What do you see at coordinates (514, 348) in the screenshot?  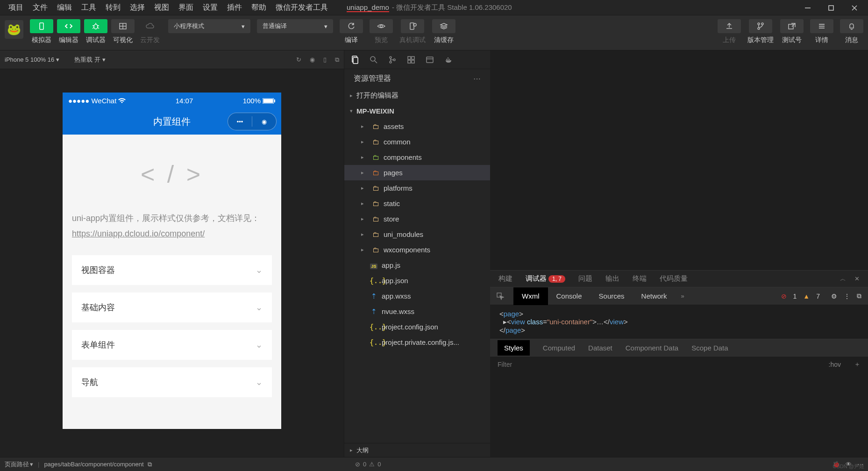 I see `style-tab-Styles: Styles` at bounding box center [514, 348].